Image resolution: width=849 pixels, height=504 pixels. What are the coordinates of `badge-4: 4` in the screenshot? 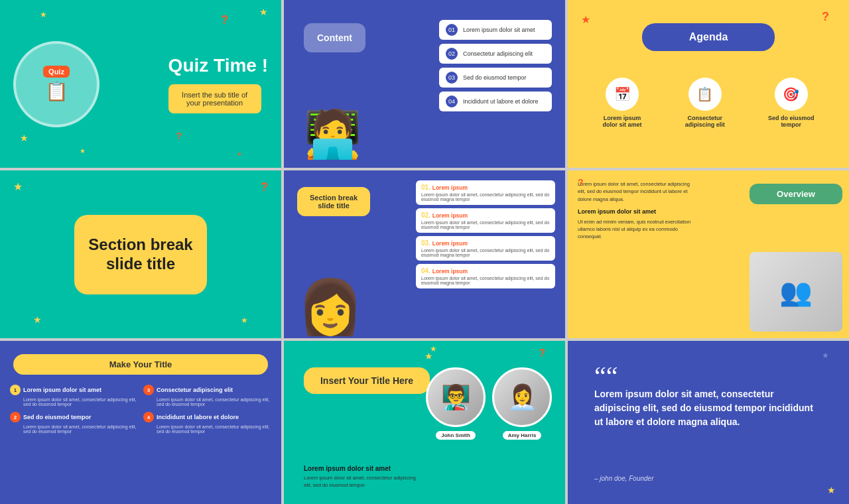 It's located at (149, 417).